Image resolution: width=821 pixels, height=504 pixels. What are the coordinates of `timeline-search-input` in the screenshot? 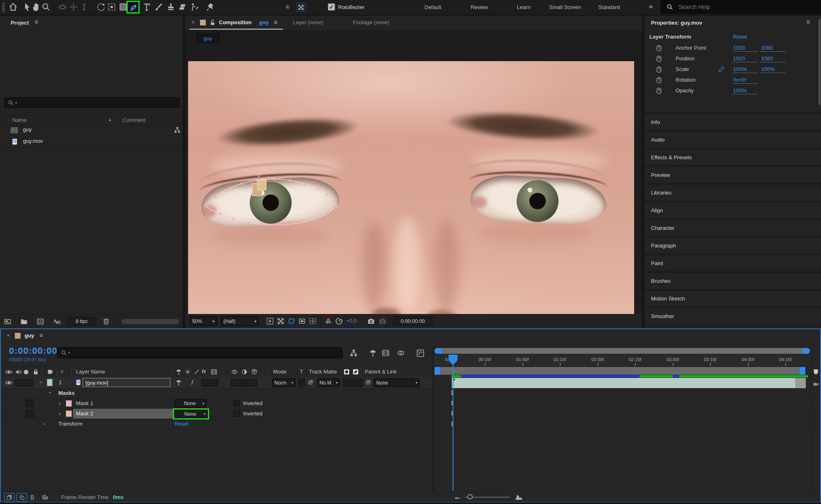 It's located at (199, 353).